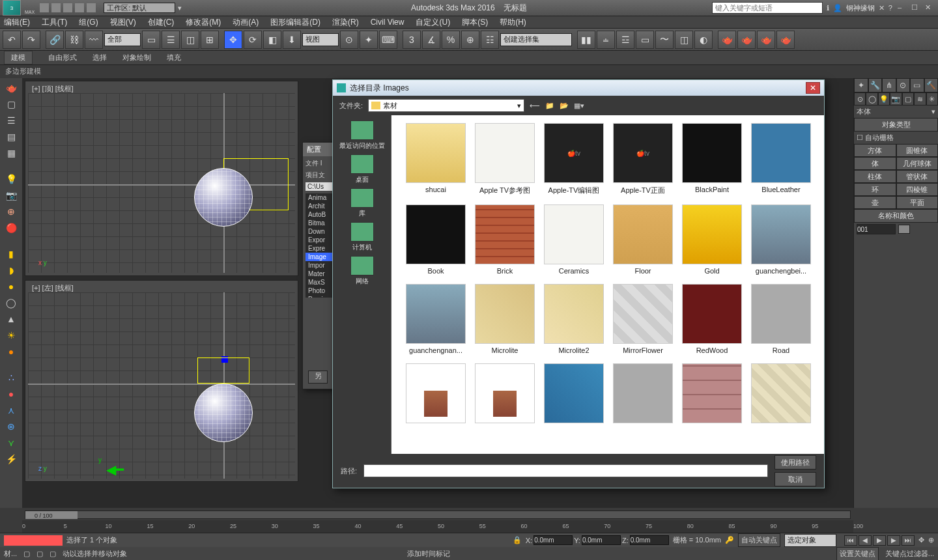 The image size is (938, 560). What do you see at coordinates (513, 22) in the screenshot?
I see `menu-帮助(H): 帮助(H)` at bounding box center [513, 22].